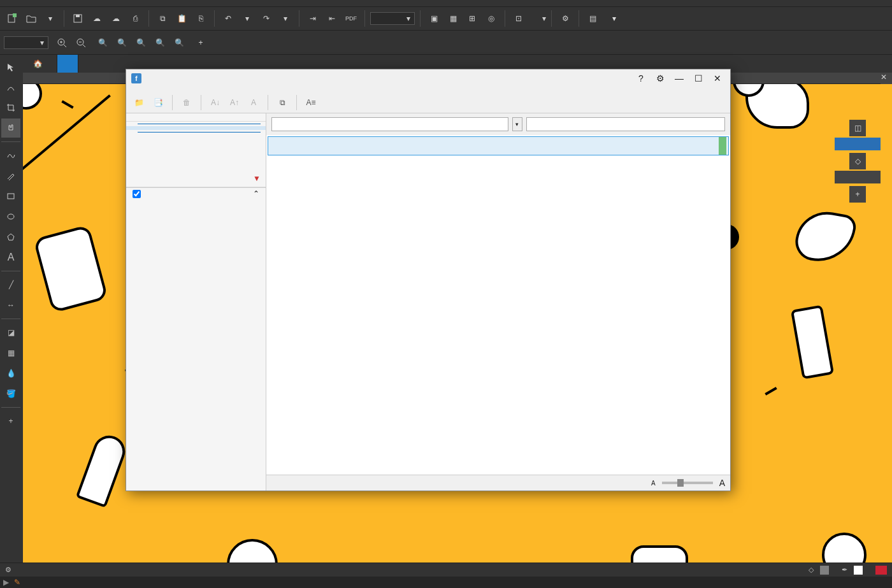 Image resolution: width=892 pixels, height=588 pixels. Describe the element at coordinates (811, 570) in the screenshot. I see `fill-indicator-icon: ◇` at that location.